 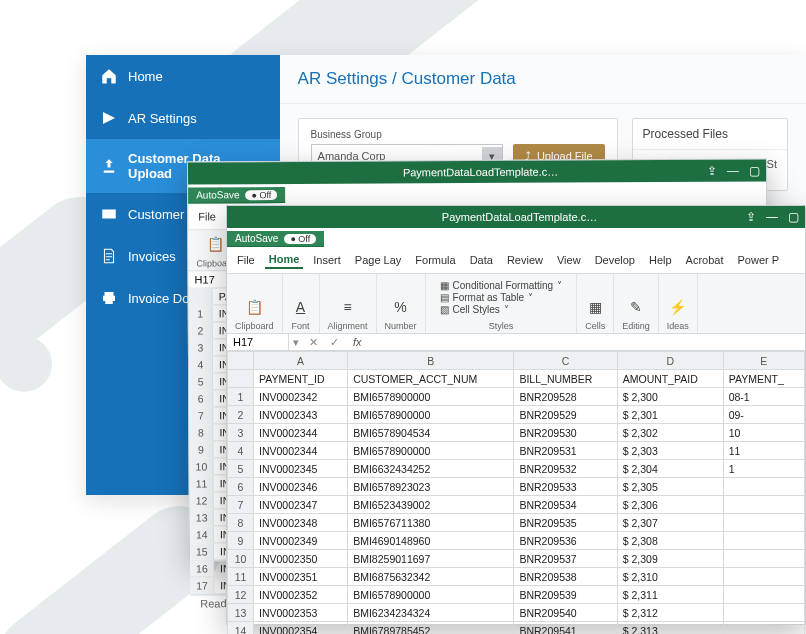 I want to click on print-icon, so click(x=109, y=298).